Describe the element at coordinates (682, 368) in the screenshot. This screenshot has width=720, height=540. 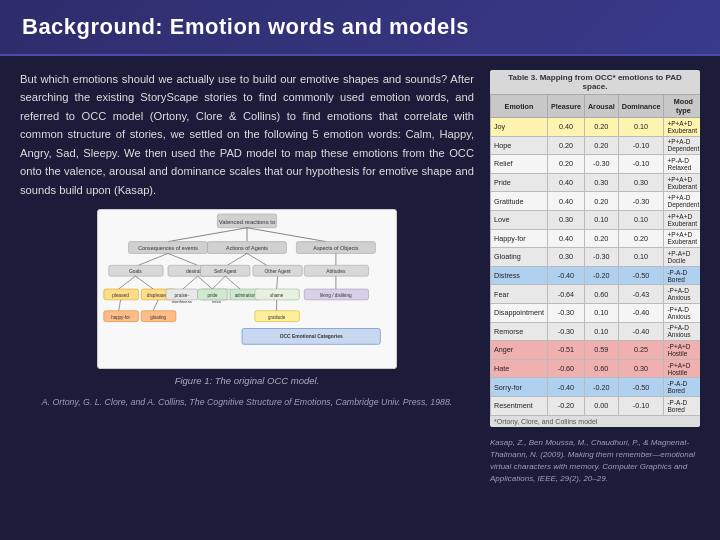
I see `emotion-value: -P+A+D Hostile` at that location.